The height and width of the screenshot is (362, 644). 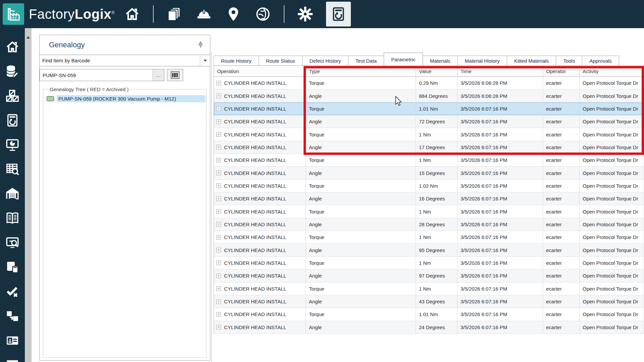 I want to click on sidebar-warehouse-icon, so click(x=12, y=194).